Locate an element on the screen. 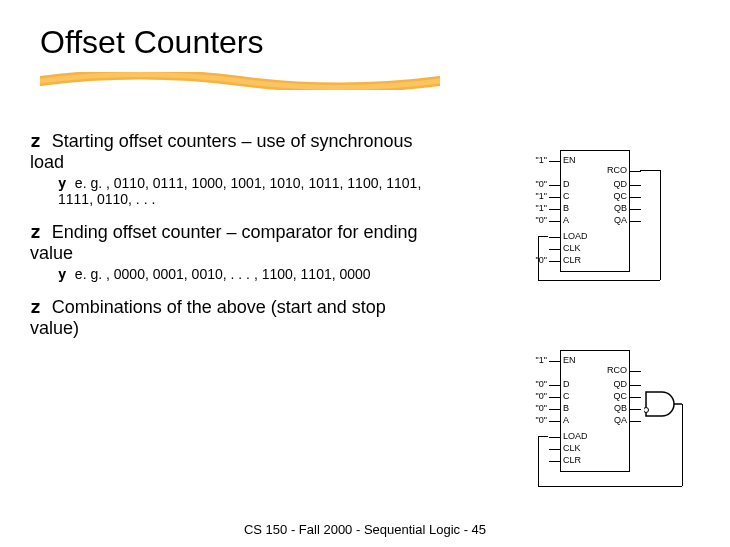 The width and height of the screenshot is (730, 547). chip2-clr-pin: CLR is located at coordinates (572, 460).